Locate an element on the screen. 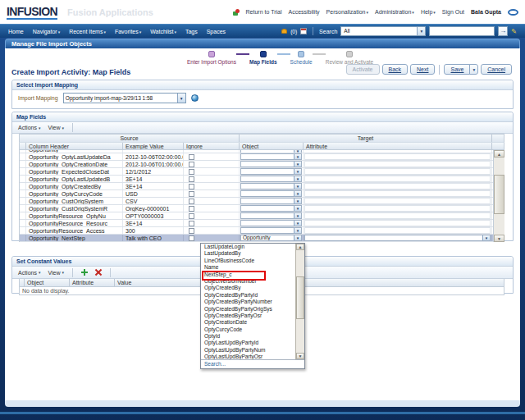 The height and width of the screenshot is (420, 525). dropdown-item-lineofbusinesscode: LineOfBusinessCode is located at coordinates (253, 261).